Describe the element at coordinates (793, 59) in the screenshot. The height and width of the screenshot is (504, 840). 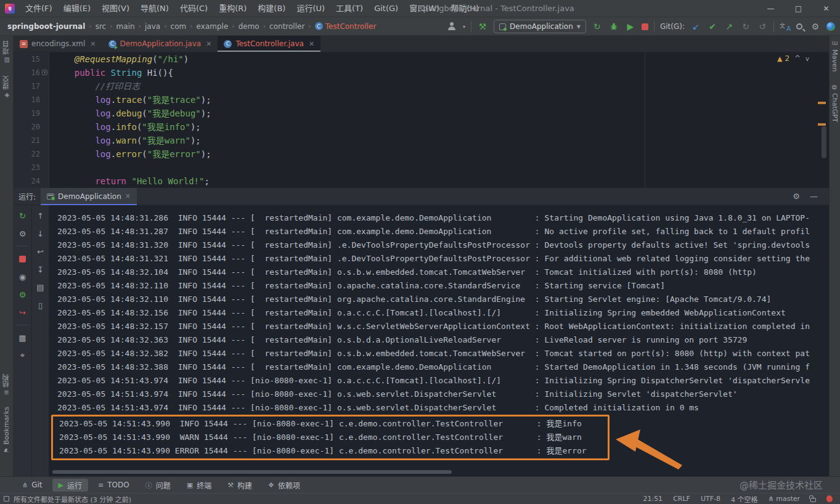
I see `inspection-widget: ▲ 2 ^ v` at that location.